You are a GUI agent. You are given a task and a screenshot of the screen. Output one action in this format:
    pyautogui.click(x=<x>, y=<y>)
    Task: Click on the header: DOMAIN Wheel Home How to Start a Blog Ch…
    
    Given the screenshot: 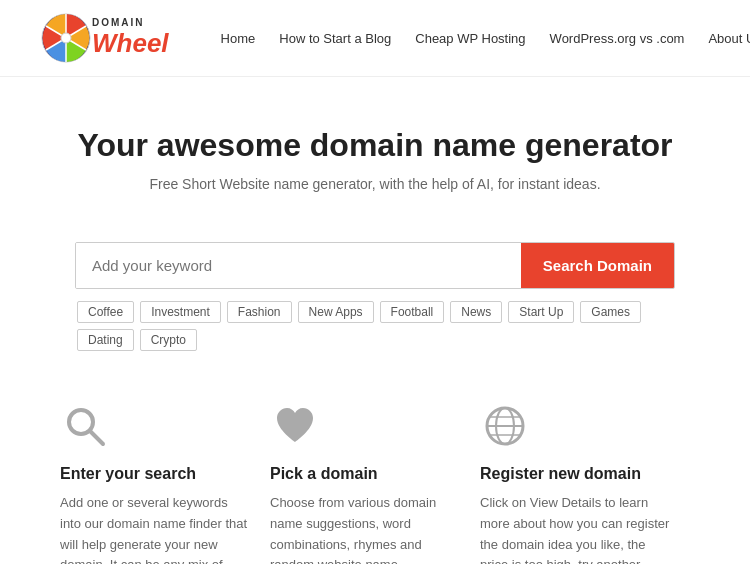 What is the action you would take?
    pyautogui.click(x=375, y=38)
    